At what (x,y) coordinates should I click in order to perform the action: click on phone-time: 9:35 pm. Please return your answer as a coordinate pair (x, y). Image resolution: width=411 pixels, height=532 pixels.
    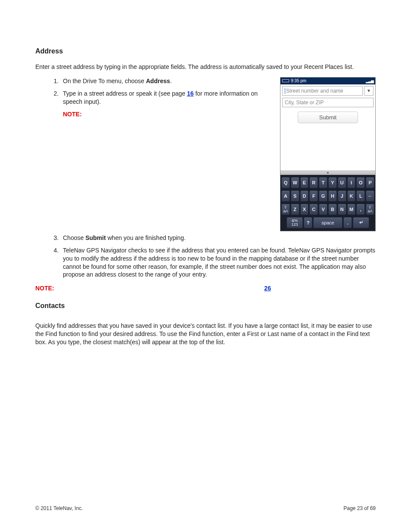
    Looking at the image, I should click on (299, 81).